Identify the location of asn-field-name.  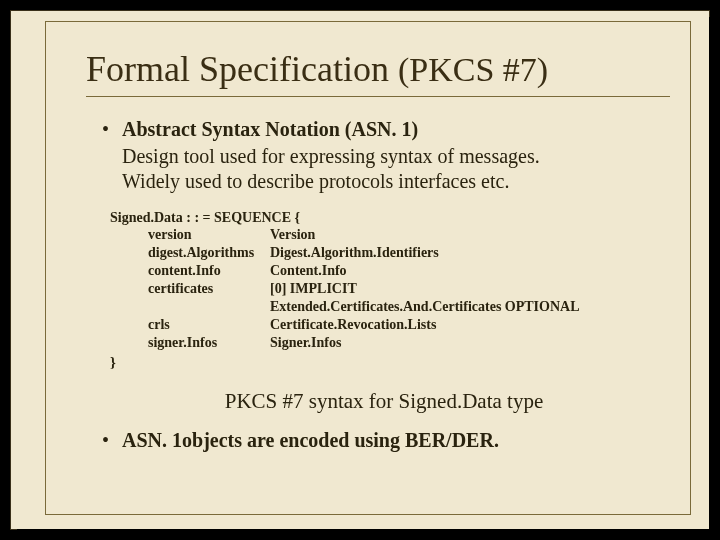
(190, 307).